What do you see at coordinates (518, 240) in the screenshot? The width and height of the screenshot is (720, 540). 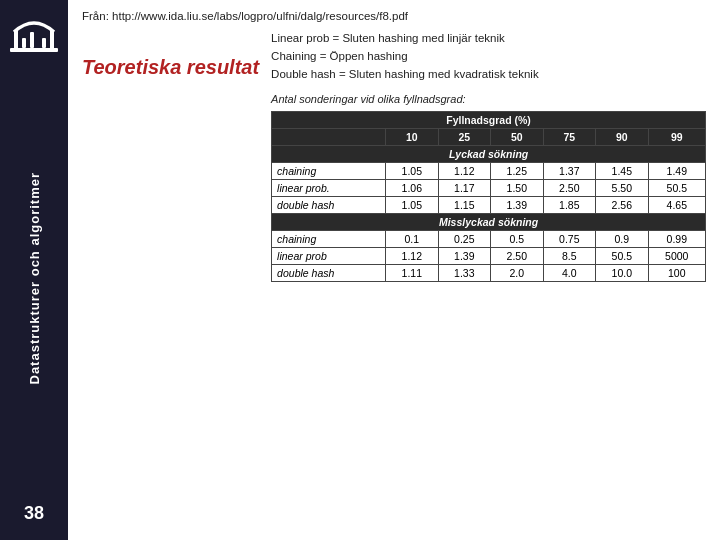 I see `cell: 0.5` at bounding box center [518, 240].